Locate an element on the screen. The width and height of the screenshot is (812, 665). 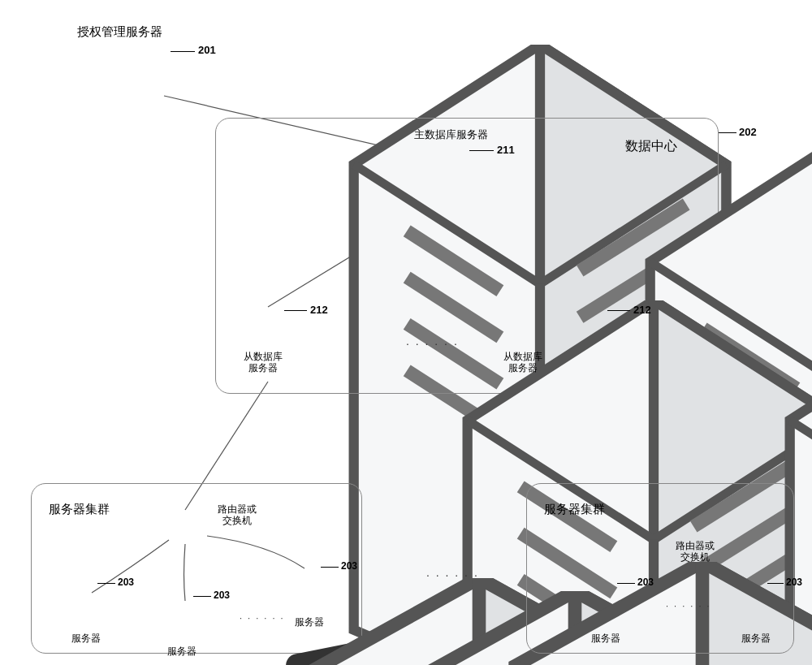
ref-line-203-l1 is located at coordinates (106, 583).